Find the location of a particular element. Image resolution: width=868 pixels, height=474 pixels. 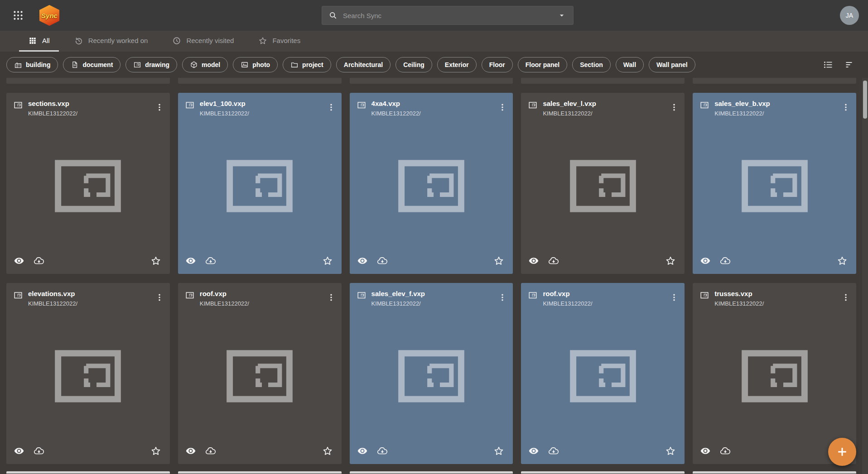

avatar: JA is located at coordinates (849, 15).